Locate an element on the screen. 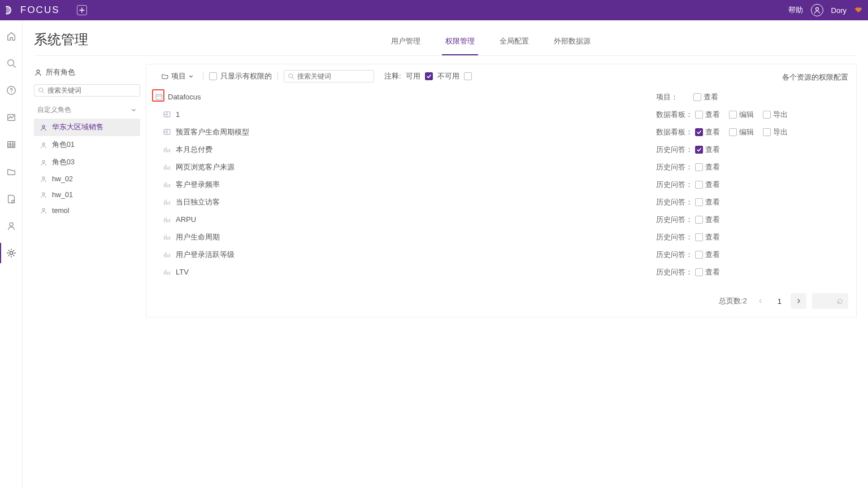 This screenshot has height=488, width=868. permission-row: 历史问答：查看 is located at coordinates (752, 167).